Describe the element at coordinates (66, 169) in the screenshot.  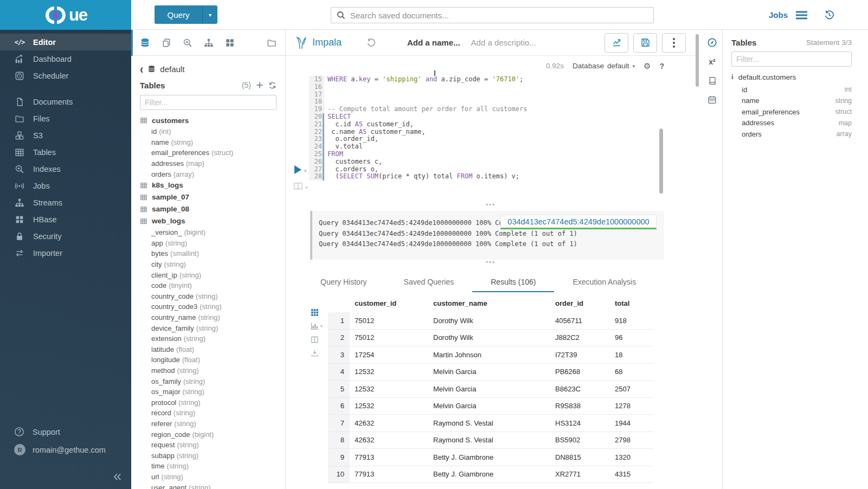
I see `sidebar-item-indexes: Indexes` at that location.